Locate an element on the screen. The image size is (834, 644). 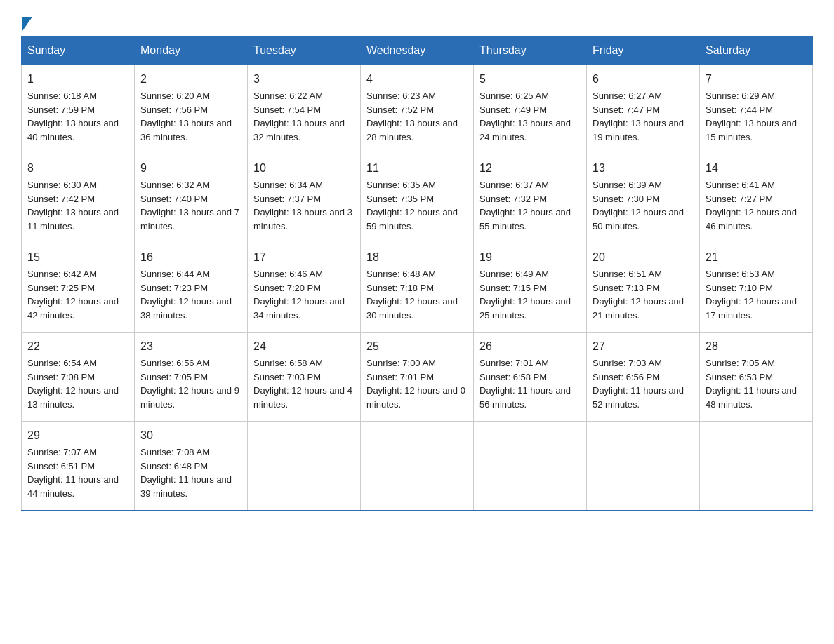
calendar-cell: 14 Sunrise: 6:41 AMSunset: 7:27 PMDaylig… is located at coordinates (757, 199).